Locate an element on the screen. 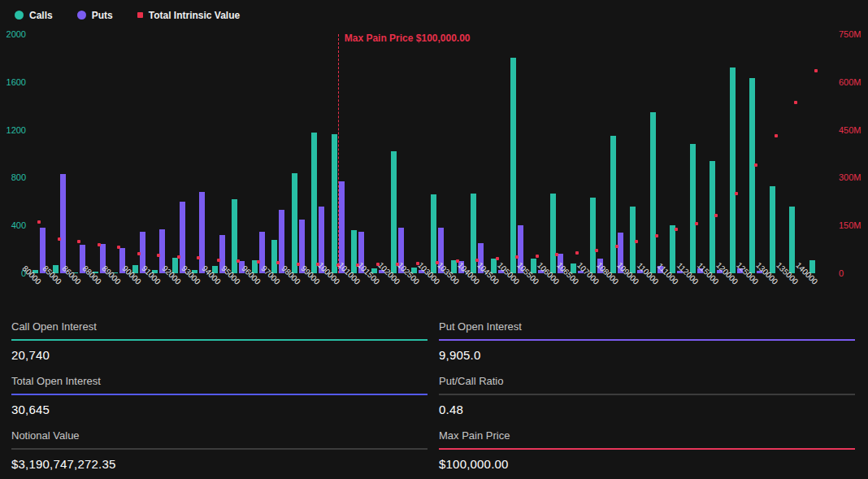 The height and width of the screenshot is (479, 868). left-axis-tick-label: 400 is located at coordinates (14, 225).